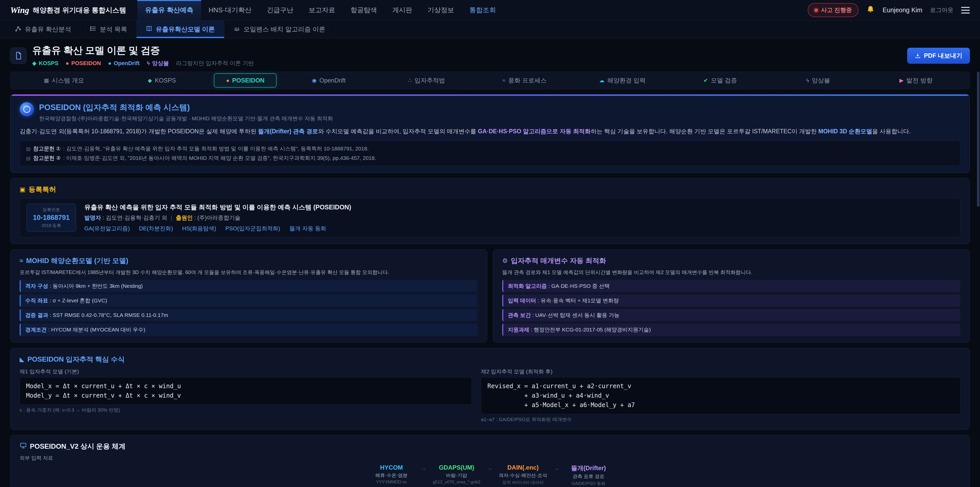  What do you see at coordinates (169, 10) in the screenshot?
I see `nav-item-oil-spill-prediction: 유출유 확산예측` at bounding box center [169, 10].